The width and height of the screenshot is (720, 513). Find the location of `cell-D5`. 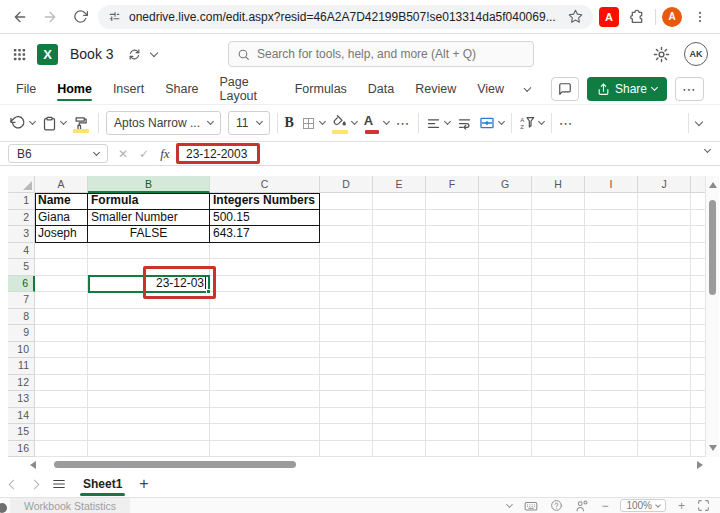

cell-D5 is located at coordinates (346, 268).